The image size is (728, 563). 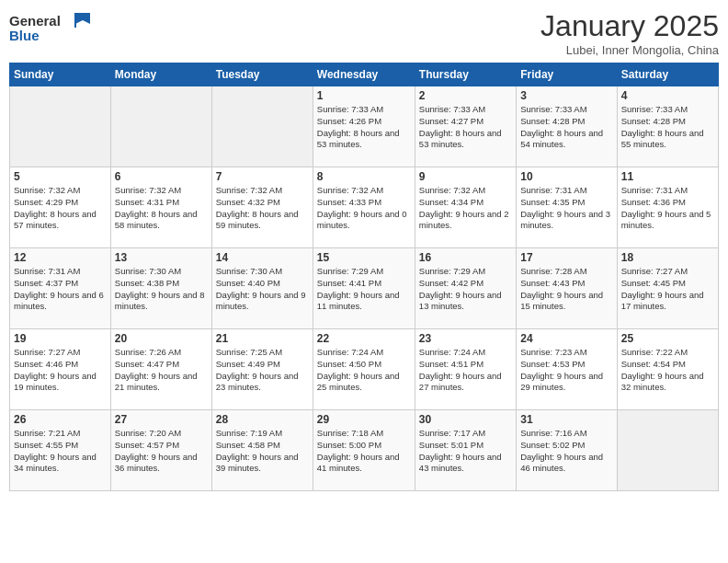 What do you see at coordinates (61, 451) in the screenshot?
I see `calendar-cell: 26Sunrise: 7:21 AMSunset: 4:55 PMDayligh…` at bounding box center [61, 451].